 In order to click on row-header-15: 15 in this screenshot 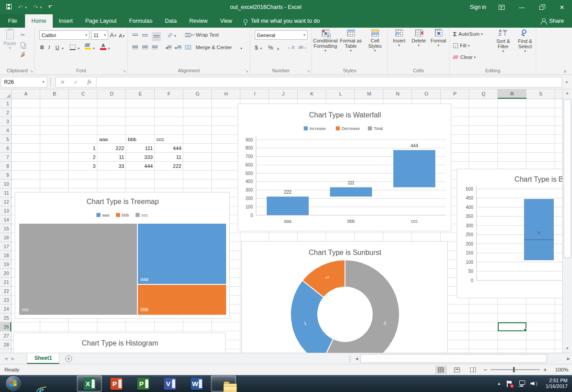, I will do `click(5, 229)`.